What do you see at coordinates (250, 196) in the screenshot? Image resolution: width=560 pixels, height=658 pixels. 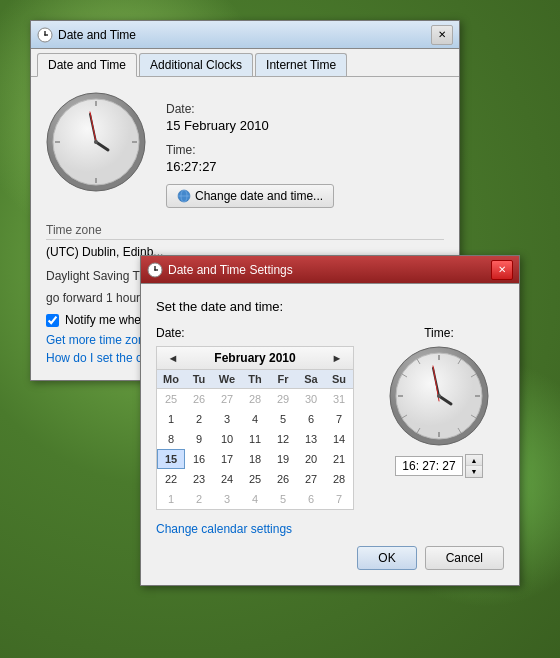 I see `change-datetime-button: Change date and time...` at bounding box center [250, 196].